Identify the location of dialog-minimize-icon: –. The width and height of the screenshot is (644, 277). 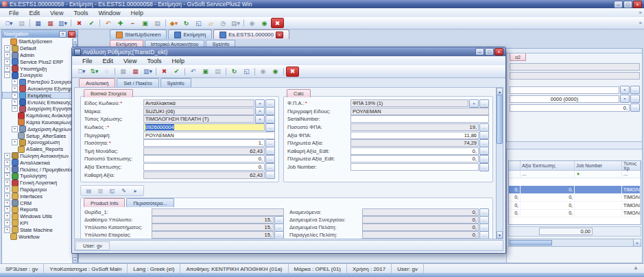
(480, 52).